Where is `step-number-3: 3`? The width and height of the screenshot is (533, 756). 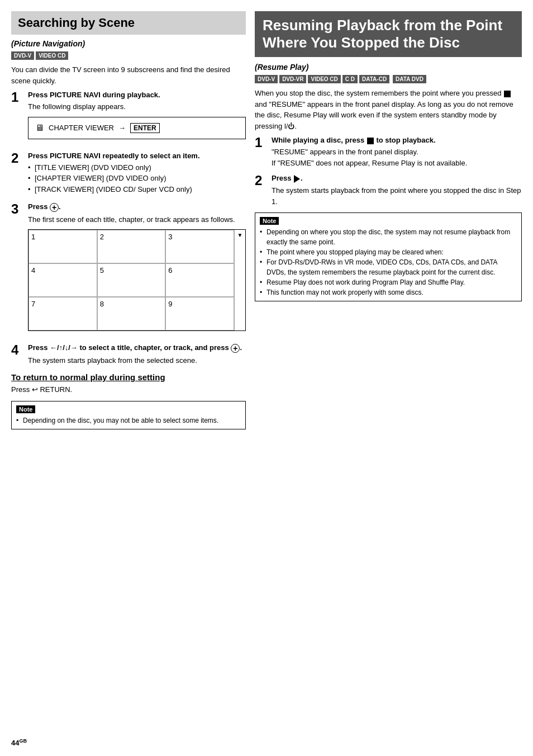 step-number-3: 3 is located at coordinates (17, 209).